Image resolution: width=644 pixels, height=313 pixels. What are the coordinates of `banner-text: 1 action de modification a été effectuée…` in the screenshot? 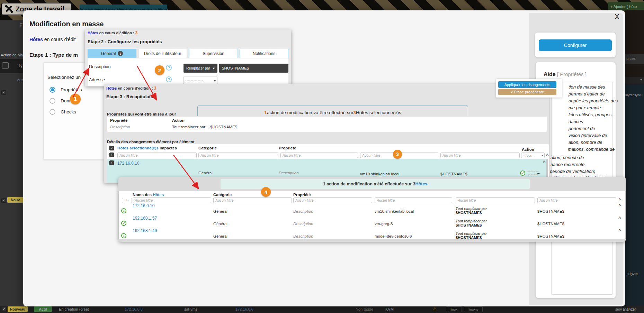 It's located at (369, 184).